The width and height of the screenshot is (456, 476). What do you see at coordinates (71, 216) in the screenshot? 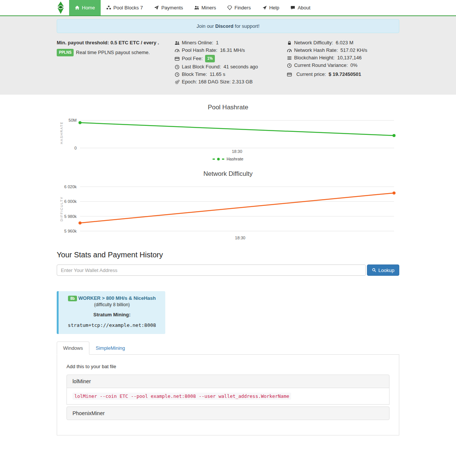
I see `svg-text: 5 980k` at bounding box center [71, 216].